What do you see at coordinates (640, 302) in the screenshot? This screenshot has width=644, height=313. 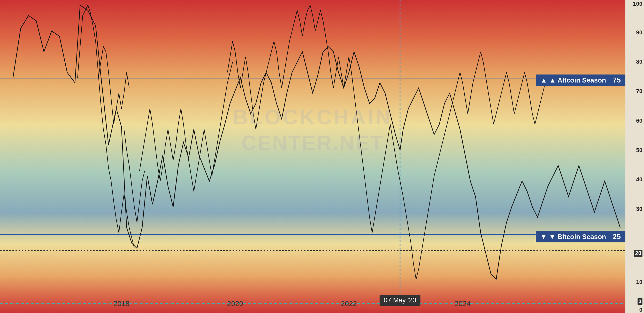 I see `y-label-3: 3` at bounding box center [640, 302].